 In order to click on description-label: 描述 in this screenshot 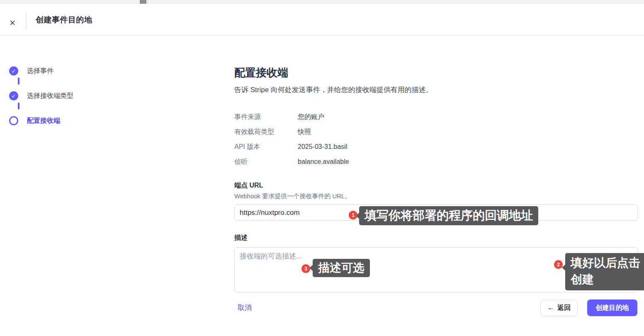, I will do `click(241, 238)`.